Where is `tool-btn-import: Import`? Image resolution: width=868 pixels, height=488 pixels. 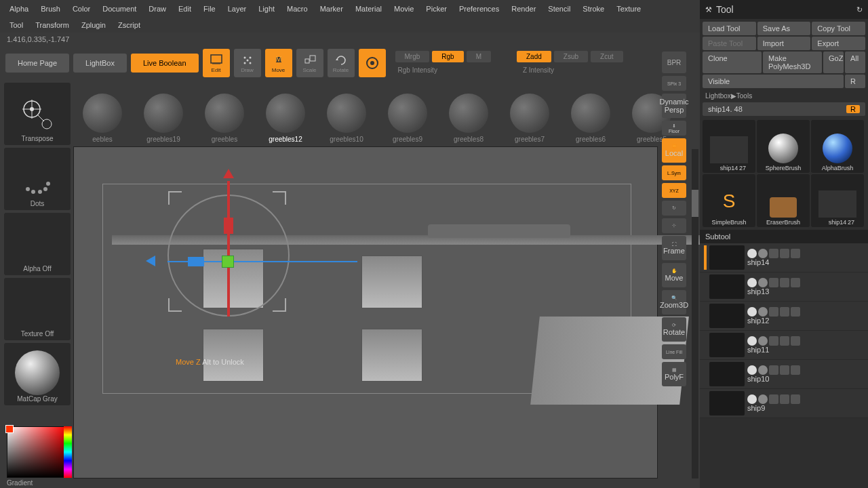 tool-btn-import: Import is located at coordinates (784, 43).